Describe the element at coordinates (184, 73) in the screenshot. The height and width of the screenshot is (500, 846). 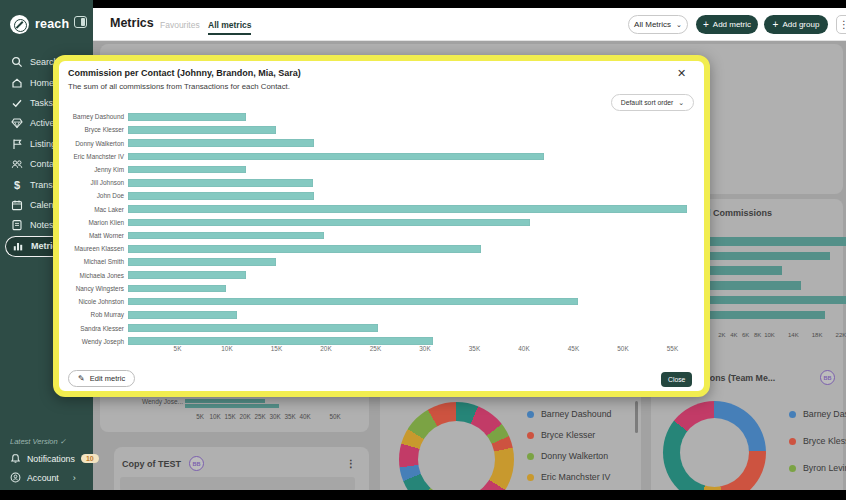
I see `modal-title: Commission per Contact (Johnny, Brandon,…` at that location.